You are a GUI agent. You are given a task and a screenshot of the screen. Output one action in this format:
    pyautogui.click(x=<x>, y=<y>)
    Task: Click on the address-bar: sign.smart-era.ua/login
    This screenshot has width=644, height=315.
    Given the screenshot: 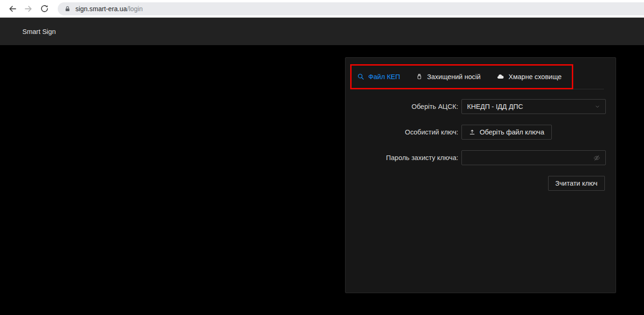 What is the action you would take?
    pyautogui.click(x=351, y=9)
    